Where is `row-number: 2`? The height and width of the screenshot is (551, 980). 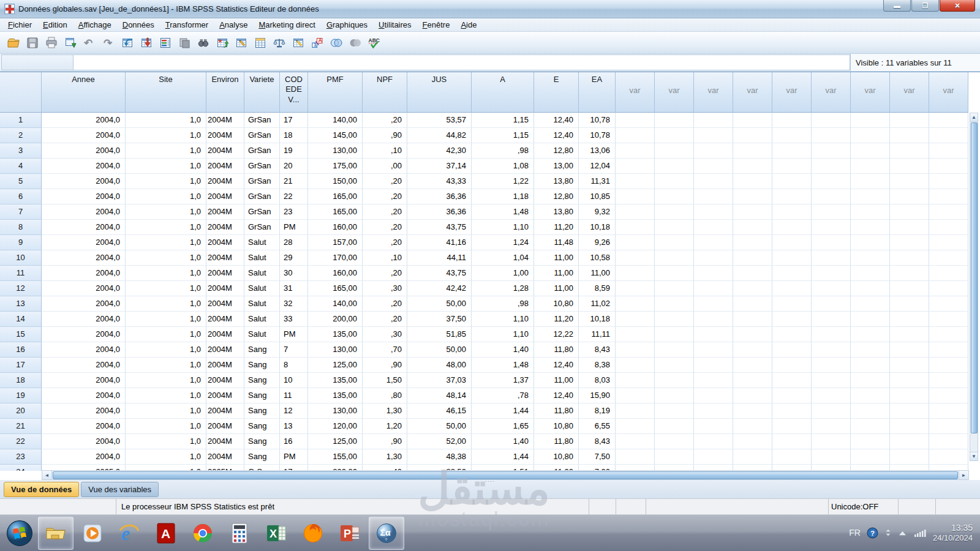 row-number: 2 is located at coordinates (21, 136).